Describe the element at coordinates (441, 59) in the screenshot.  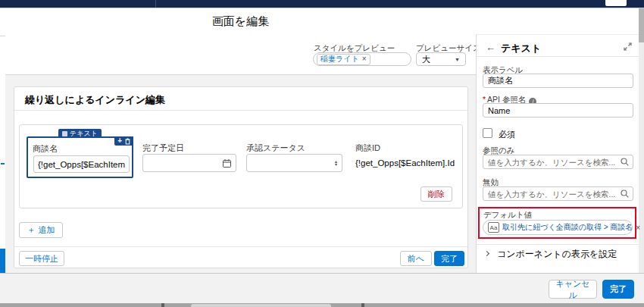
I see `preview-size-select: 大 ▼` at that location.